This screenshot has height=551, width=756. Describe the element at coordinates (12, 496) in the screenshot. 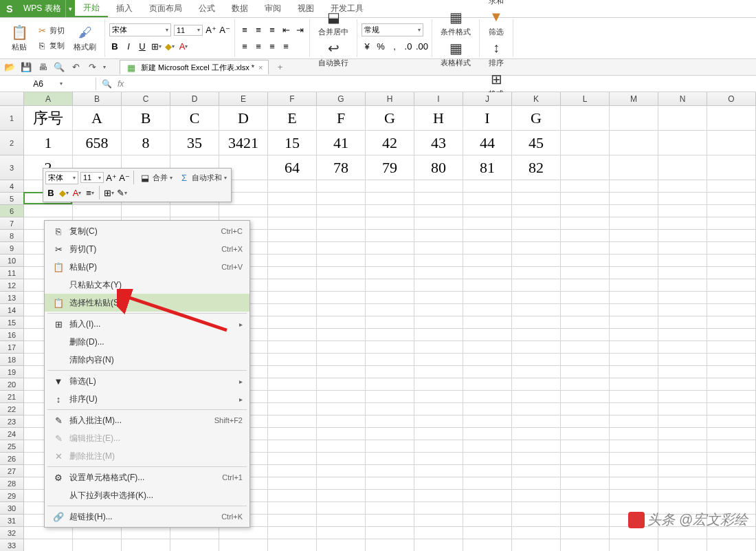

I see `row-header: 29` at that location.